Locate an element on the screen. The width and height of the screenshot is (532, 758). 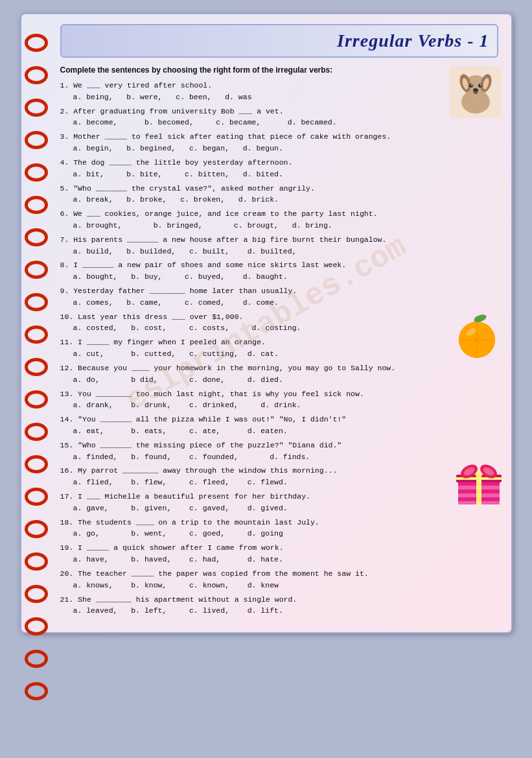
question-11-text: 11. I _____ my finger when I peeled an o… is located at coordinates (279, 342).